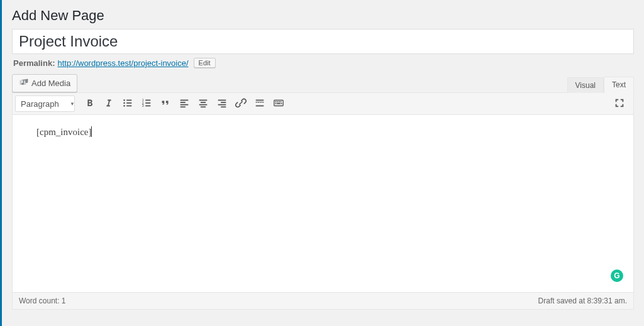  What do you see at coordinates (323, 41) in the screenshot?
I see `post-title-input` at bounding box center [323, 41].